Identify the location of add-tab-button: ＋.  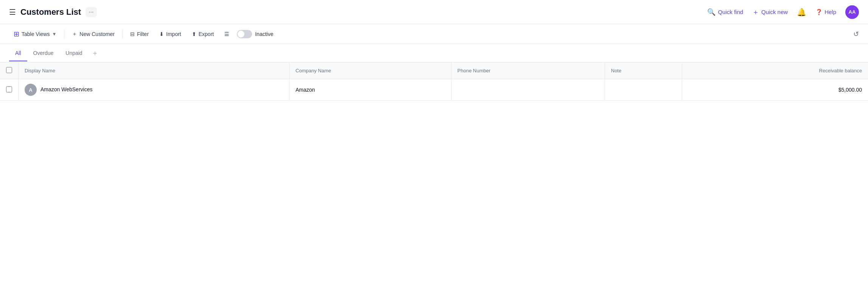
(95, 53).